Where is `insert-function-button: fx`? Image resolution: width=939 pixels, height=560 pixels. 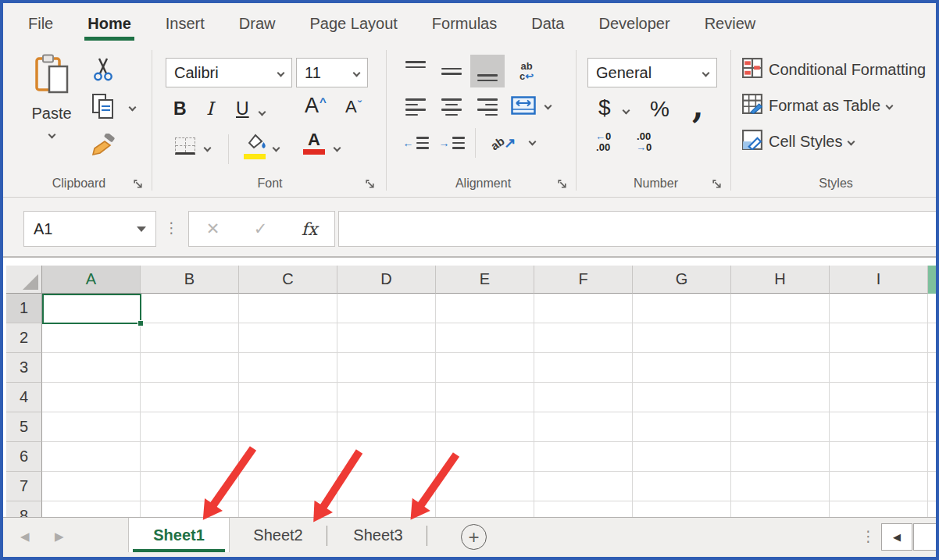 insert-function-button: fx is located at coordinates (309, 230).